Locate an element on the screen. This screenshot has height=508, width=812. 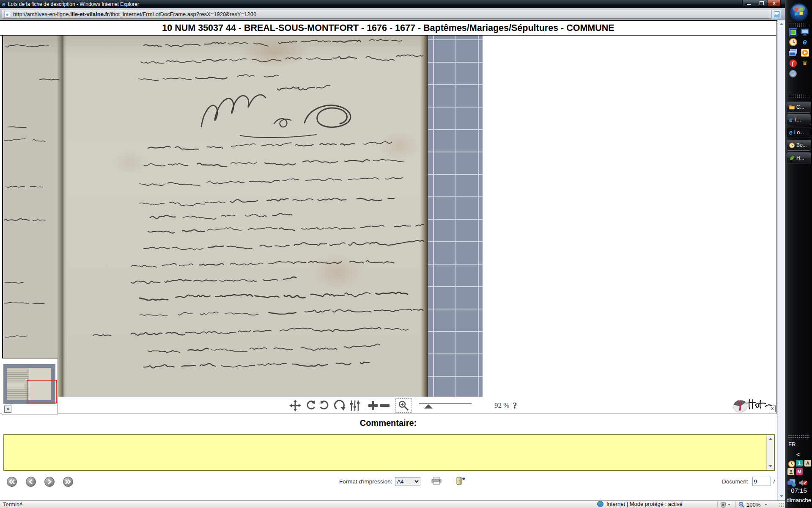
quick-launch-media-player-icon is located at coordinates (805, 52).